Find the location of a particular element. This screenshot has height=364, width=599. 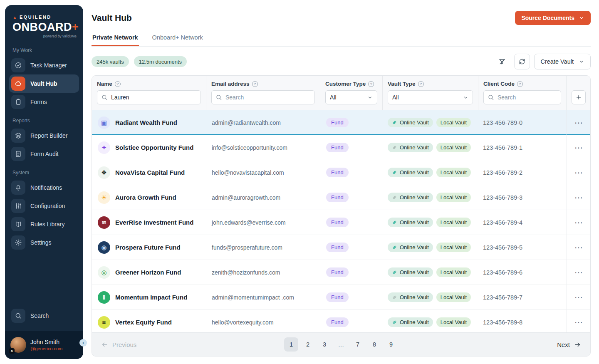

sidebar-item-task-manager: Task Manager is located at coordinates (44, 65).